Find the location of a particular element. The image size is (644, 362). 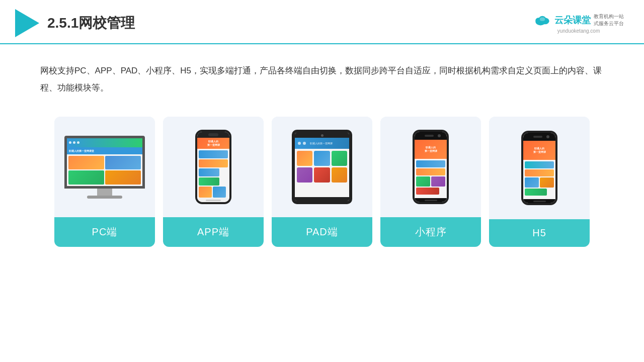

card-h5: 职通人的第一堂网课 H5 is located at coordinates (539, 182).